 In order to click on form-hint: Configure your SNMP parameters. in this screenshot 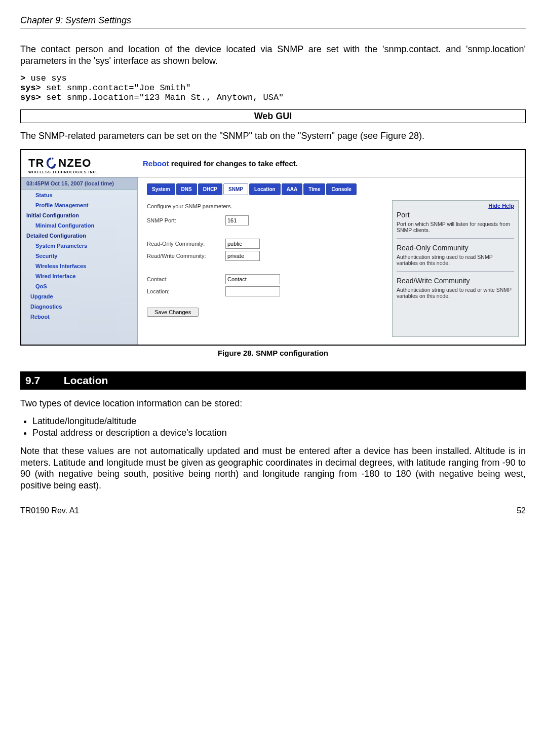, I will do `click(265, 206)`.